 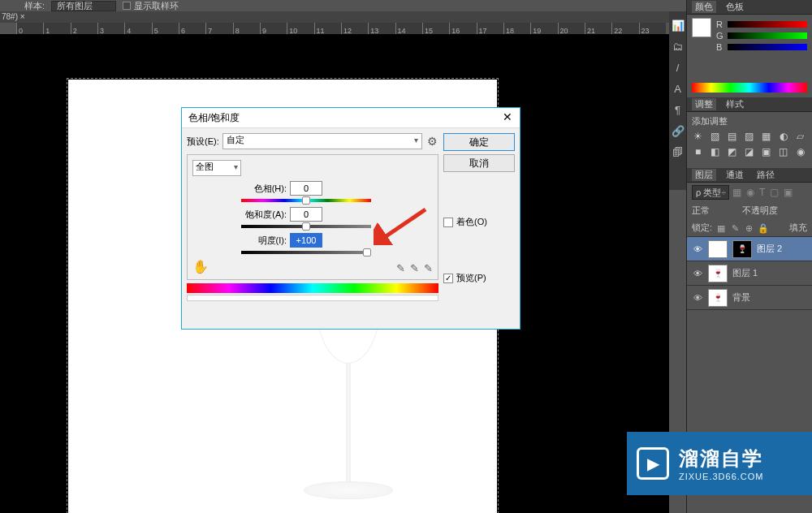 I want to click on layer-name: 图层 2, so click(x=782, y=248).